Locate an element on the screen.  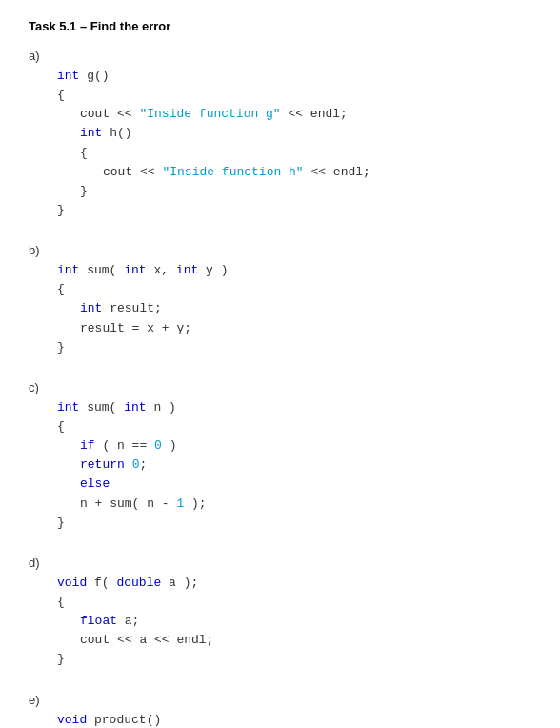
code-token-normal: n ) is located at coordinates (162, 408).